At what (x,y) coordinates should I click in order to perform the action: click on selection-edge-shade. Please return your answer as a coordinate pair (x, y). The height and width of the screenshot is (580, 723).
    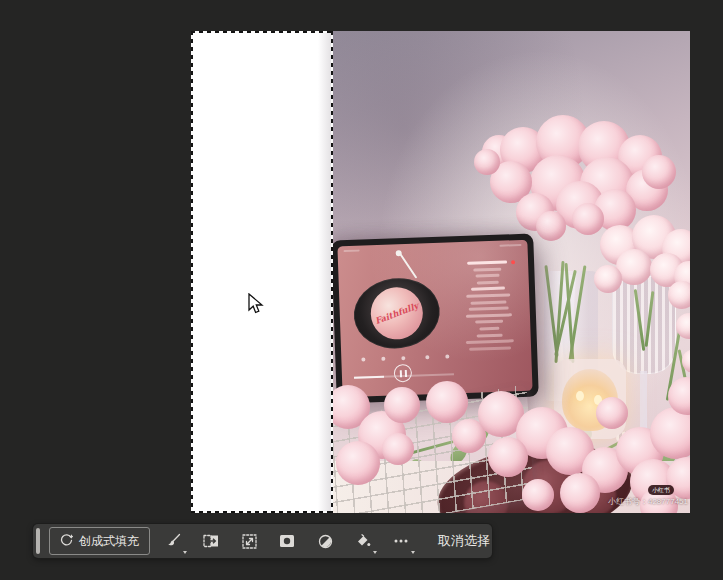
    Looking at the image, I should click on (325, 272).